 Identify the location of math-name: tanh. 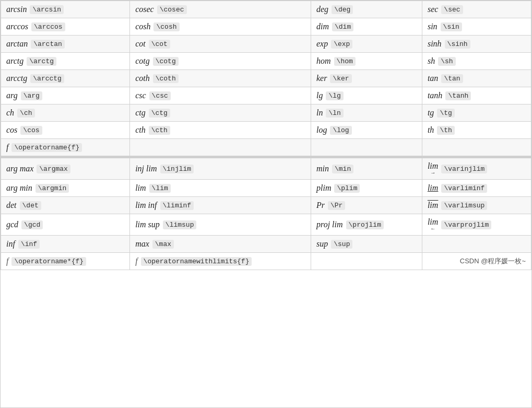
(435, 96).